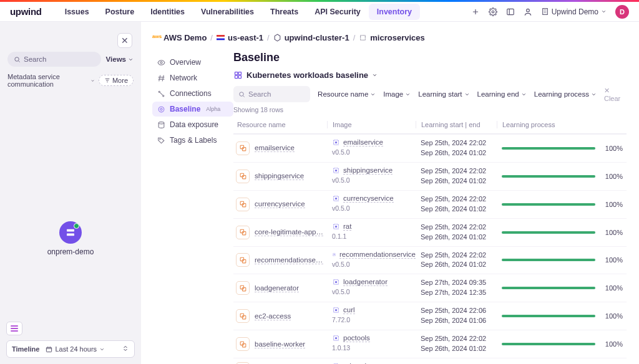 Image resolution: width=639 pixels, height=364 pixels. What do you see at coordinates (444, 94) in the screenshot?
I see `filter-learning-start: Learning start` at bounding box center [444, 94].